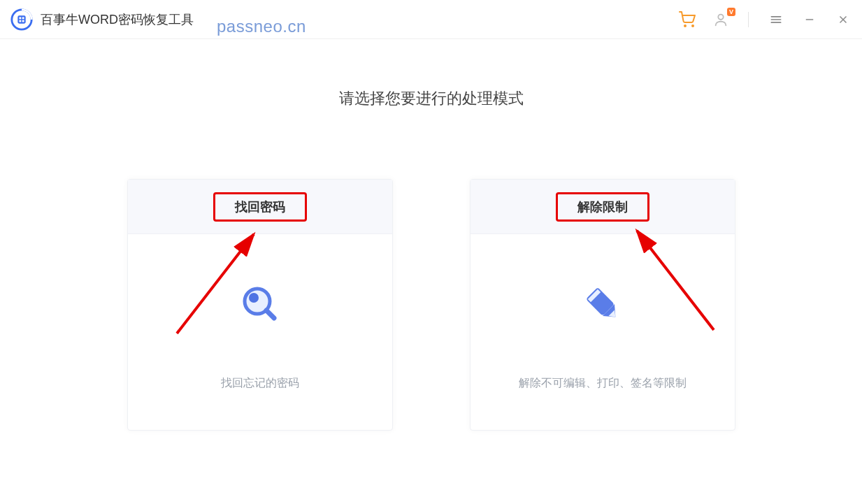  What do you see at coordinates (117, 20) in the screenshot?
I see `app-title: 百事牛WORD密码恢复工具` at bounding box center [117, 20].